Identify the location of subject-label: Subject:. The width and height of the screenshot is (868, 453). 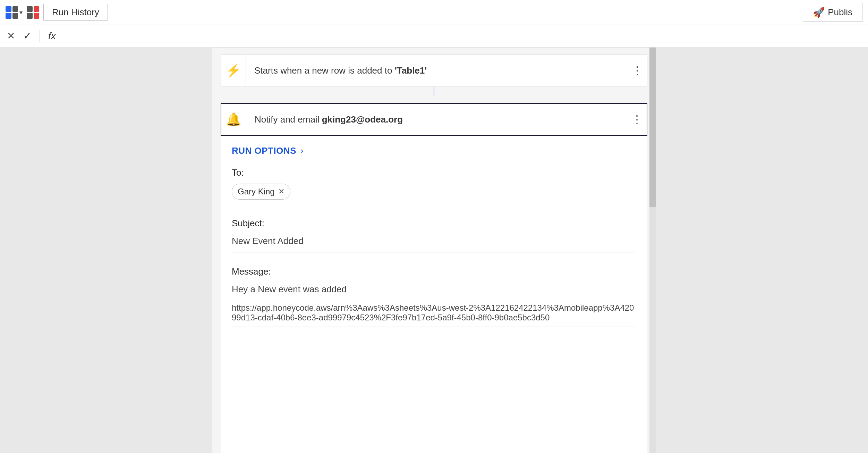
(434, 224).